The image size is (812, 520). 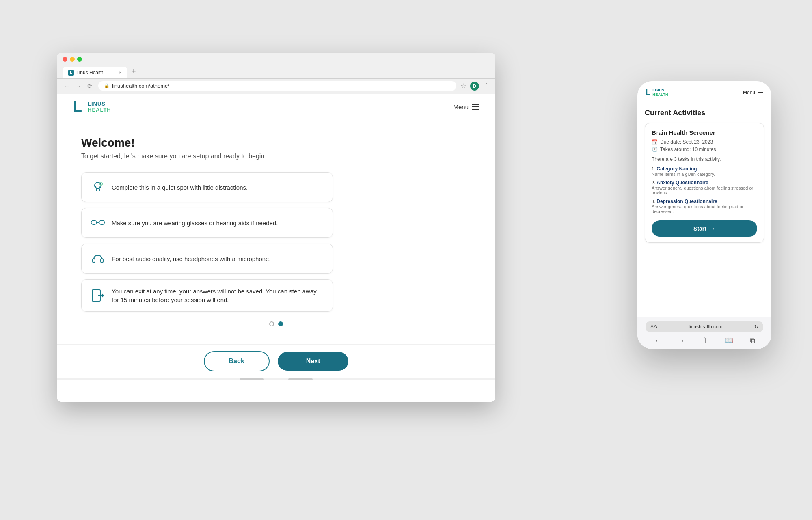 What do you see at coordinates (276, 86) in the screenshot?
I see `browser-addressbar: ← → ⟳ 🔒 linushealth.com/athome/ ☆ D ⋮` at bounding box center [276, 86].